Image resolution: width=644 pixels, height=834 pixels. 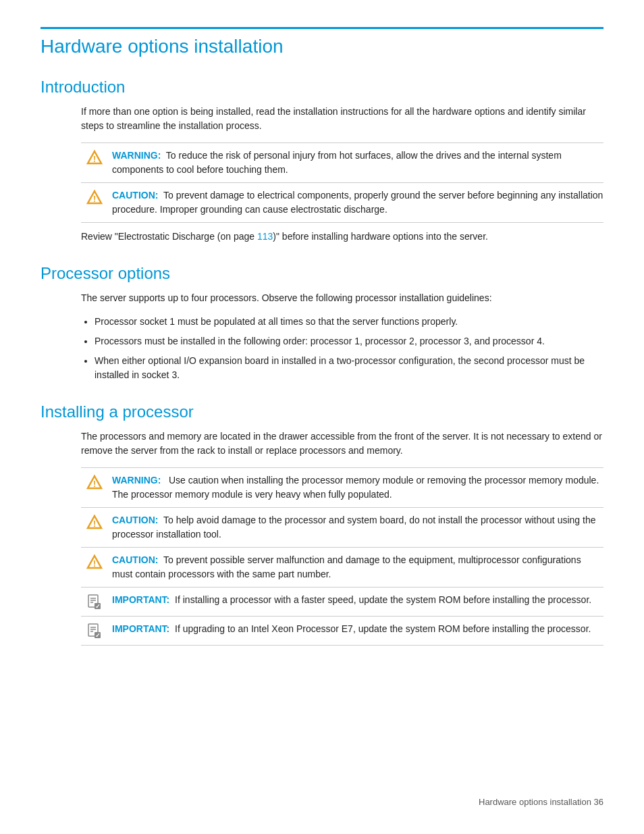 What do you see at coordinates (322, 273) in the screenshot?
I see `processor-options-title: Processor options` at bounding box center [322, 273].